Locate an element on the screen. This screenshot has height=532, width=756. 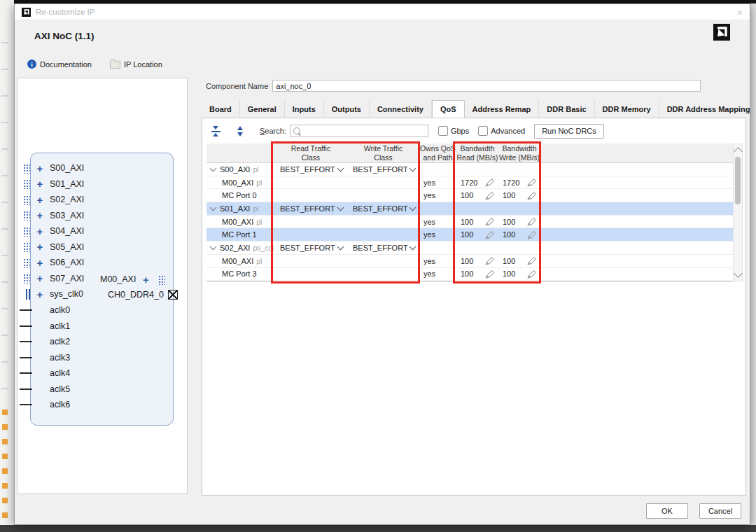
tab-inputs: Inputs is located at coordinates (304, 109).